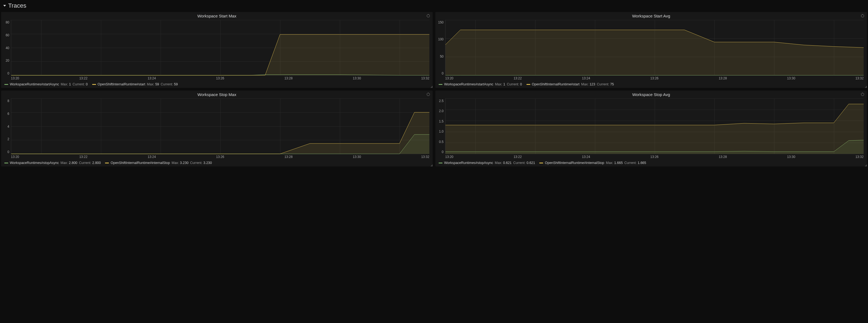 The image size is (868, 323). Describe the element at coordinates (651, 50) in the screenshot. I see `panel-ws-start-avg: Workspace Start Avg15010050013:2013:2213…` at that location.